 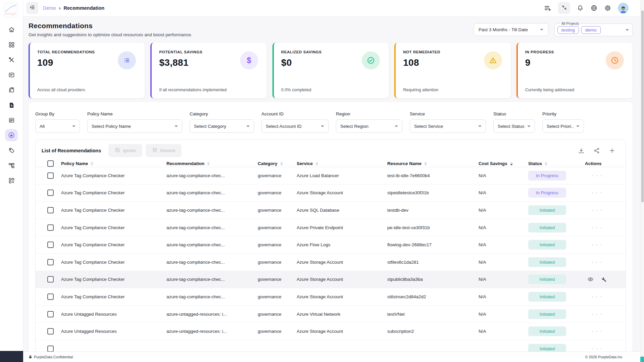 What do you see at coordinates (212, 176) in the screenshot?
I see `cell-recommendation: azure-tag-compliance-chec...` at bounding box center [212, 176].